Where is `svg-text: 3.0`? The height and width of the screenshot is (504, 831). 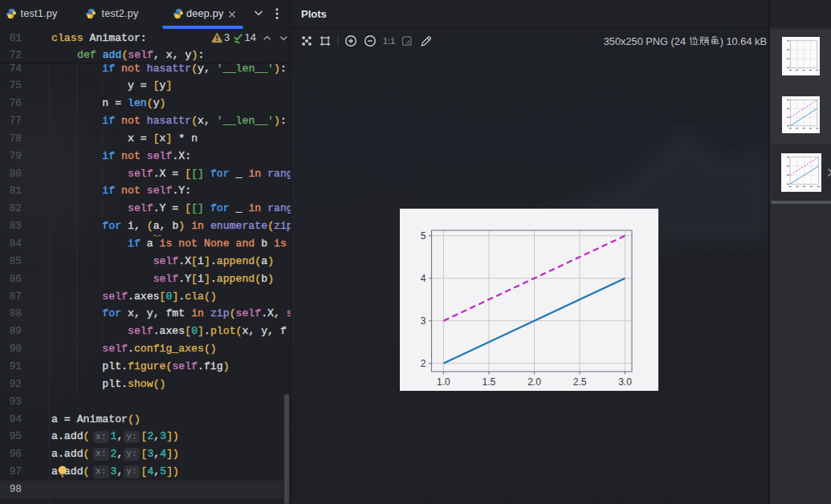 svg-text: 3.0 is located at coordinates (625, 382).